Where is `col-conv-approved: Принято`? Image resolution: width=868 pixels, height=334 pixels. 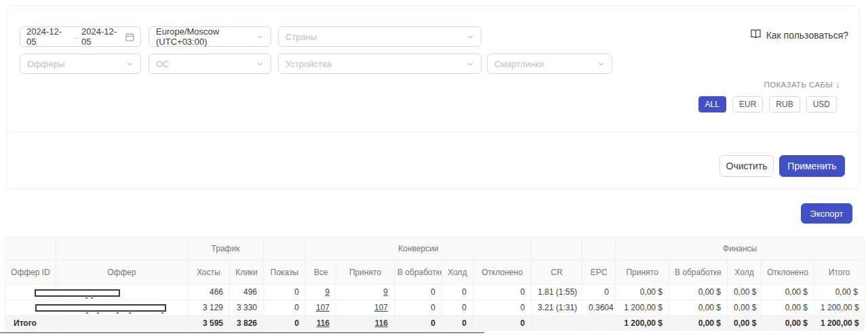 col-conv-approved: Принято is located at coordinates (366, 272).